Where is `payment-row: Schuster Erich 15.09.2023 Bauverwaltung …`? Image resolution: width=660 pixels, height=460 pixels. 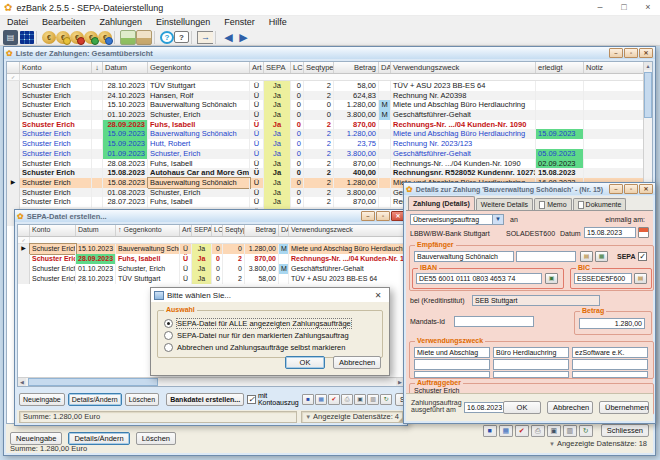 payment-row: Schuster Erich 15.09.2023 Bauverwaltung … is located at coordinates (330, 134).